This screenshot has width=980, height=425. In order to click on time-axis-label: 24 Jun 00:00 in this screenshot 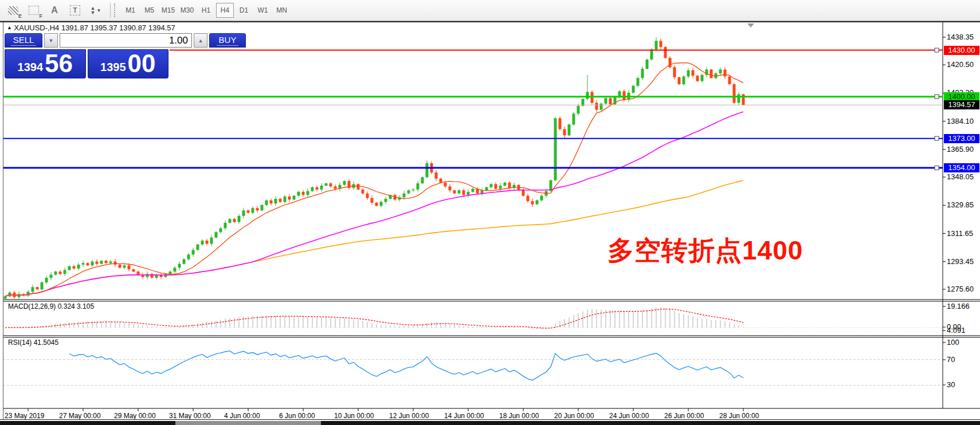, I will do `click(629, 416)`.